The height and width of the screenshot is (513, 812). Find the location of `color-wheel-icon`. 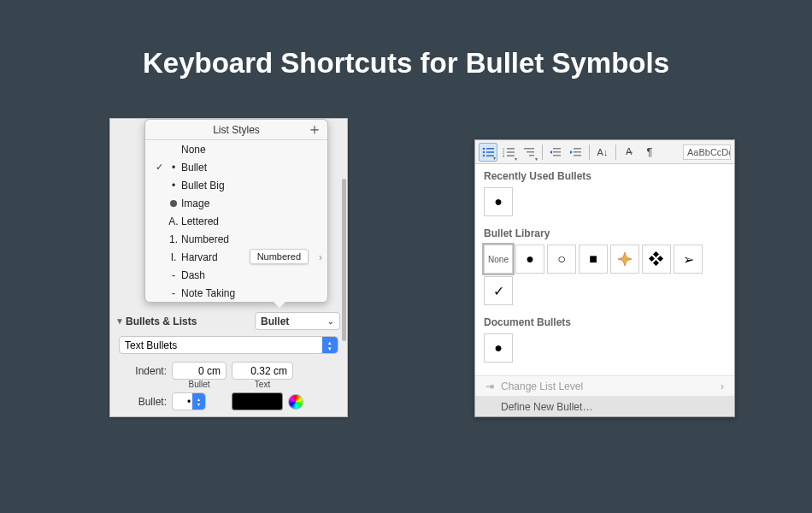

color-wheel-icon is located at coordinates (296, 402).